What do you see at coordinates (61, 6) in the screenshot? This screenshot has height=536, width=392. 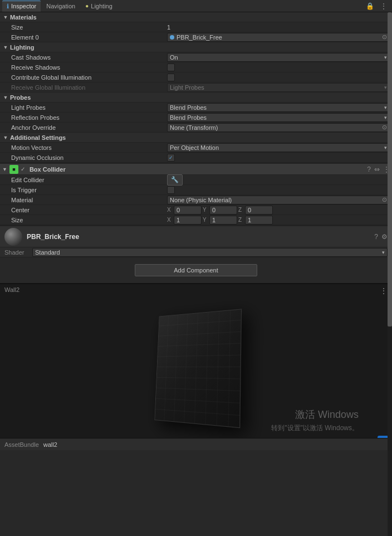 I see `tab-navigation: Navigation` at bounding box center [61, 6].